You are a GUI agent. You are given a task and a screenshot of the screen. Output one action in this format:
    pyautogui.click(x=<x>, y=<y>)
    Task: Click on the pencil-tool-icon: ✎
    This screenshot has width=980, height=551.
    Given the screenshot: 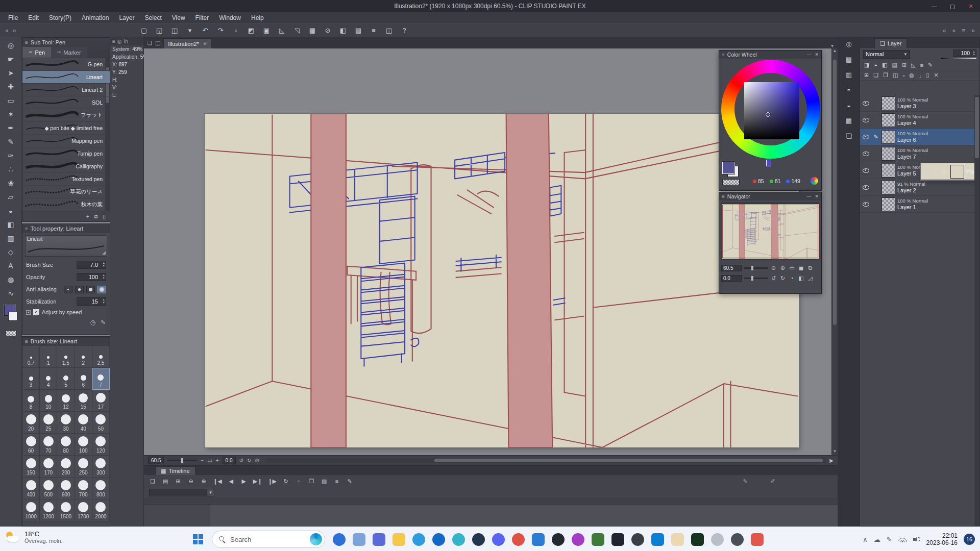 What is the action you would take?
    pyautogui.click(x=11, y=142)
    